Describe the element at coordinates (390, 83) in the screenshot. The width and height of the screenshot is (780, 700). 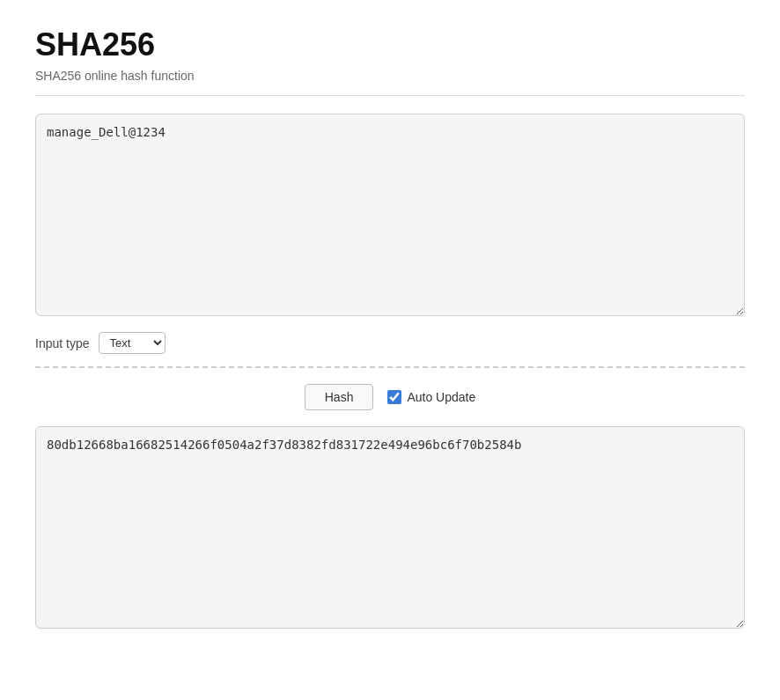
I see `page-subtitle: SHA256 online hash function` at that location.